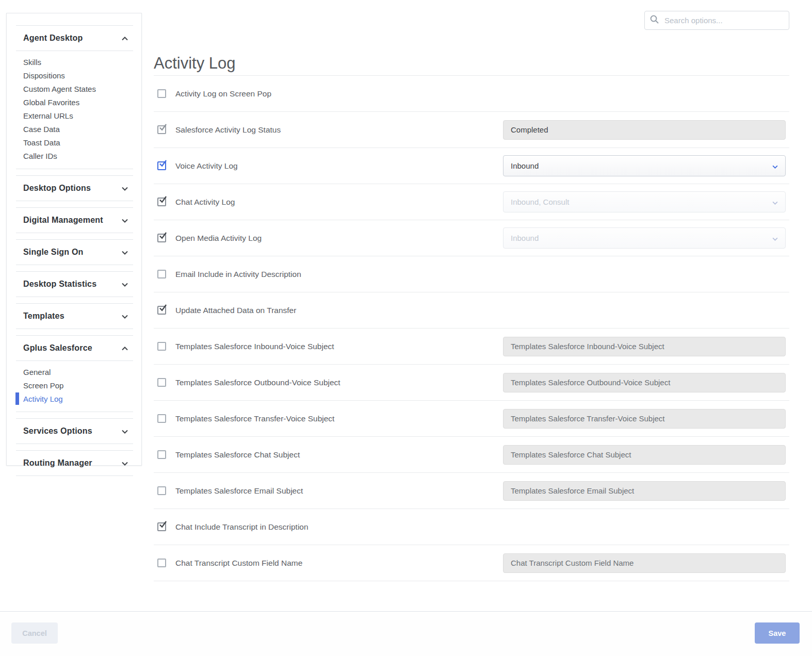  What do you see at coordinates (162, 274) in the screenshot?
I see `checkbox-email-include-in-activity-description` at bounding box center [162, 274].